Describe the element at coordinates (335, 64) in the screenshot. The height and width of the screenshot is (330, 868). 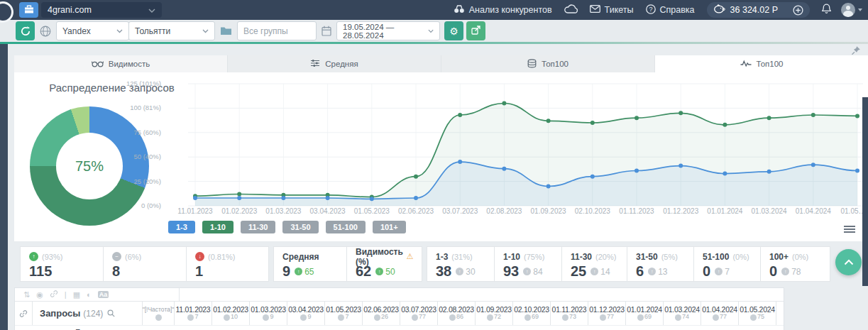
I see `tab-average: Средняя` at that location.